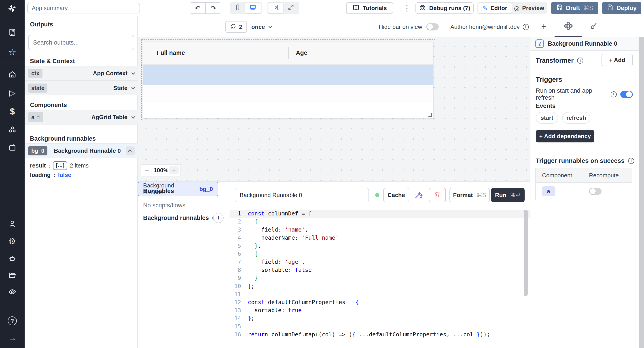  I want to click on aggrid-table-component: Full name Age, so click(288, 80).